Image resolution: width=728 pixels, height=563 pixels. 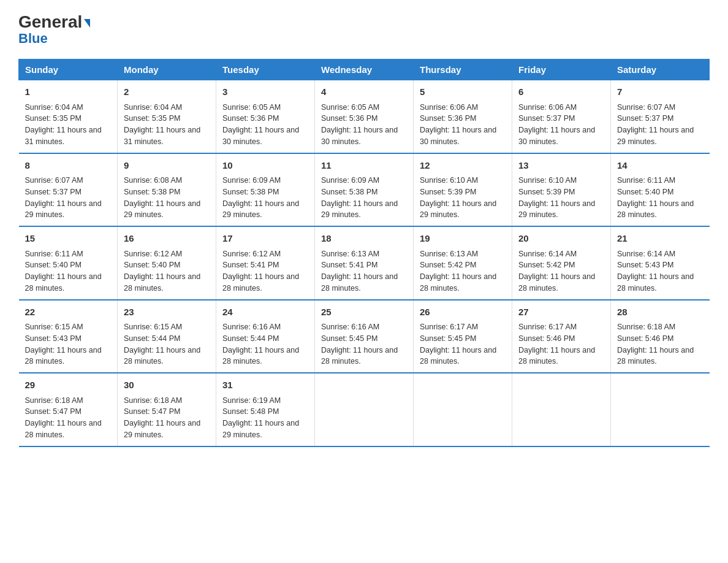 What do you see at coordinates (359, 271) in the screenshot?
I see `day-info: Sunrise: 6:13 AMSunset: 5:41 PMDaylight:…` at bounding box center [359, 271].